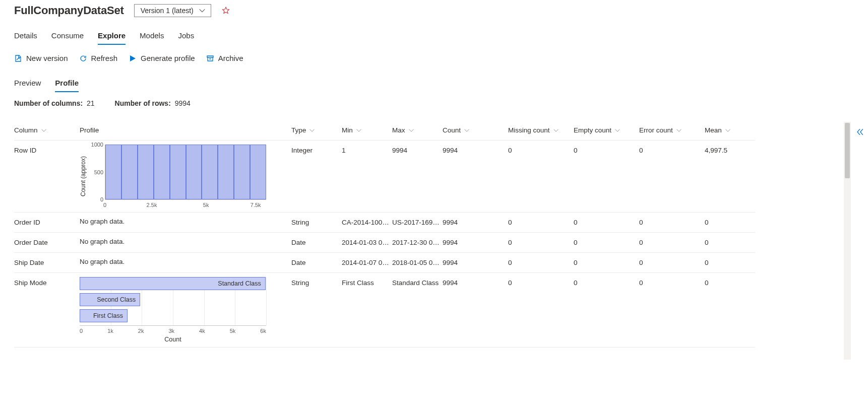 Image resolution: width=868 pixels, height=417 pixels. What do you see at coordinates (83, 176) in the screenshot?
I see `chart-y-axis-label: Count (approx)` at bounding box center [83, 176].